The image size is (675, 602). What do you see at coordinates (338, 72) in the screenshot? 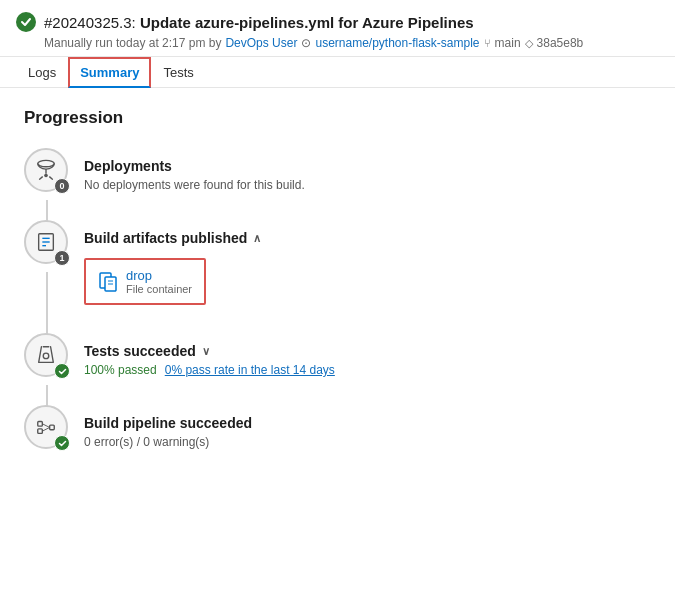
I see `tab-bar: Logs Summary Tests` at bounding box center [338, 72].